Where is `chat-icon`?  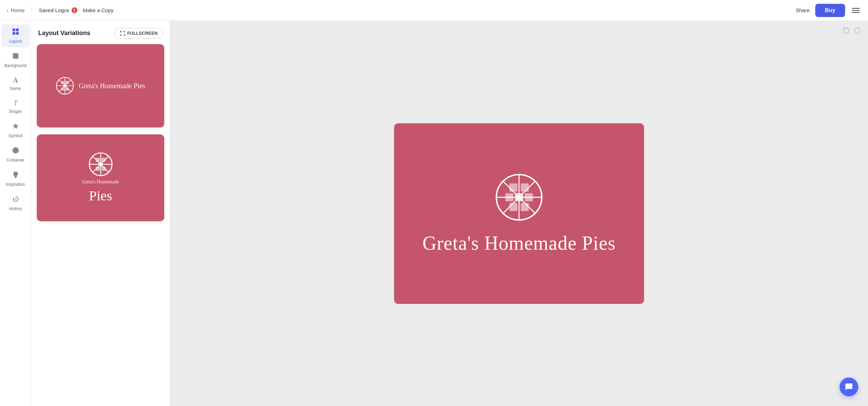 chat-icon is located at coordinates (849, 387).